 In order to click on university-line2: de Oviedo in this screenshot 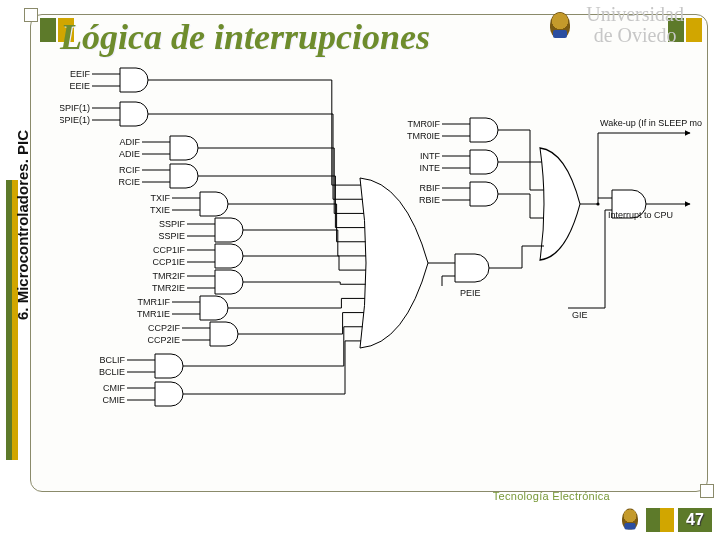, I will do `click(636, 35)`.